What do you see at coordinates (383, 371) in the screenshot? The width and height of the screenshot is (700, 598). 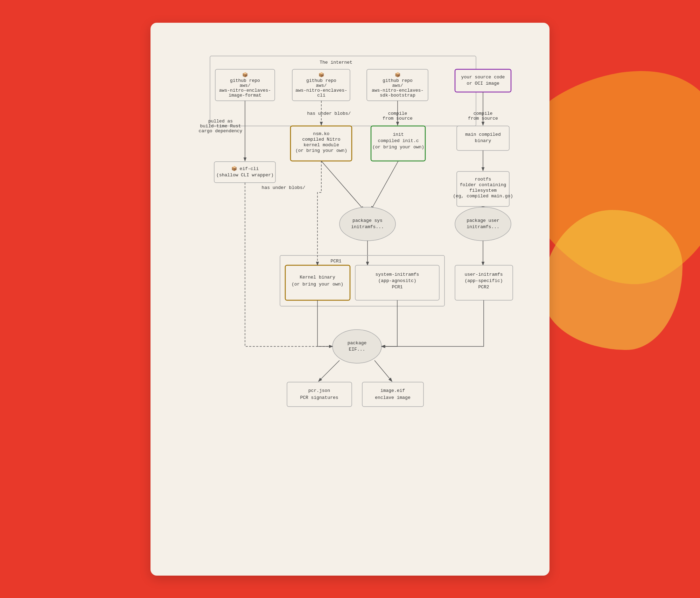 I see `arrow-eif-to-image` at bounding box center [383, 371].